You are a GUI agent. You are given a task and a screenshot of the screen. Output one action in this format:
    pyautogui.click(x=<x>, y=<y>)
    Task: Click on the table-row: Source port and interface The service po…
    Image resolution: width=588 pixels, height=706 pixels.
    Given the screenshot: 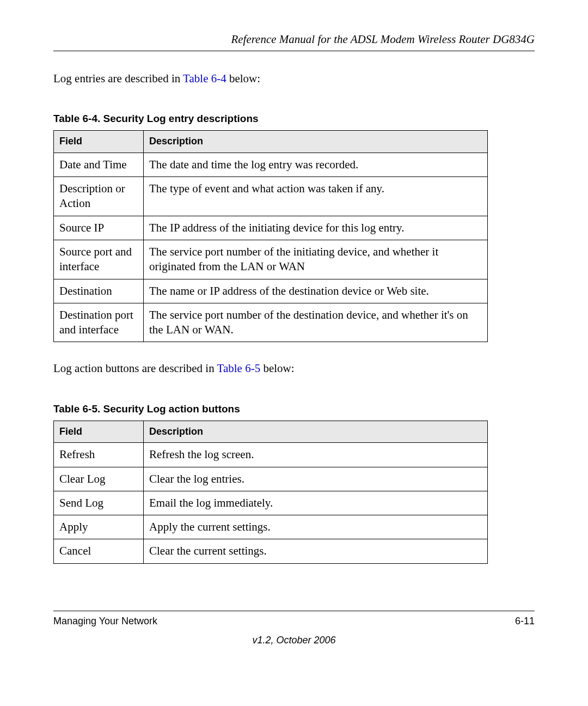 What is the action you would take?
    pyautogui.click(x=271, y=259)
    